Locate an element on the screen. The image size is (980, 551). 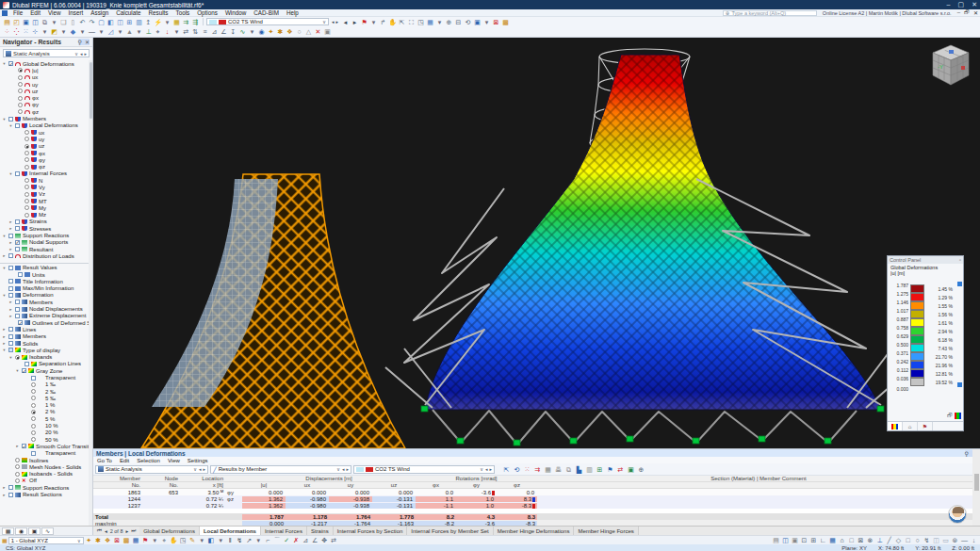
combinations-icon: ⇉ is located at coordinates (187, 23).